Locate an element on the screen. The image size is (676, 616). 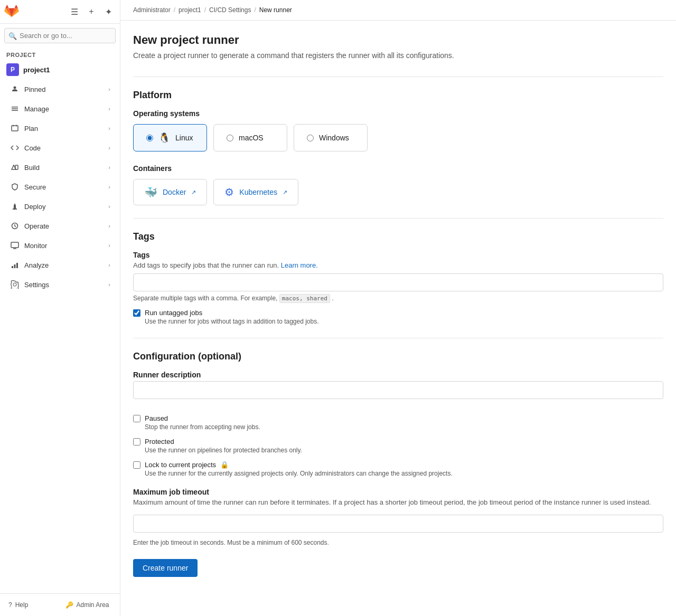
page-description: Create a project runner to generate a co… is located at coordinates (398, 55).